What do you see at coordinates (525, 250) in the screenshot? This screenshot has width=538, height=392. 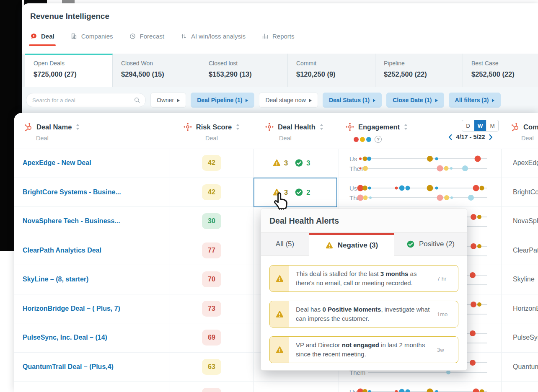 I see `company-name: ClearPath` at bounding box center [525, 250].